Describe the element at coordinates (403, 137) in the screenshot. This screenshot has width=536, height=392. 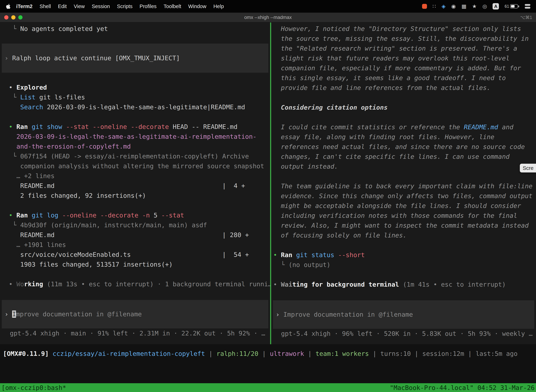
I see `terminal-line: essay file, along with finding root file…` at that location.